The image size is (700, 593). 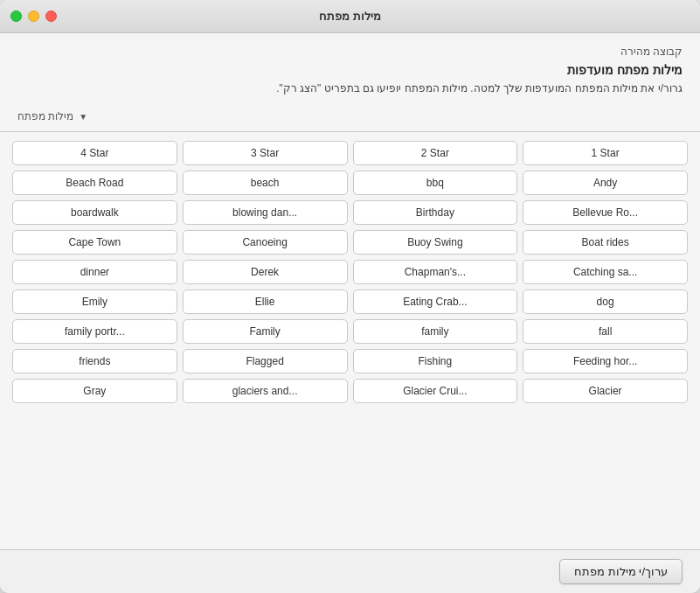 What do you see at coordinates (94, 331) in the screenshot?
I see `keyword-button: family portr...` at bounding box center [94, 331].